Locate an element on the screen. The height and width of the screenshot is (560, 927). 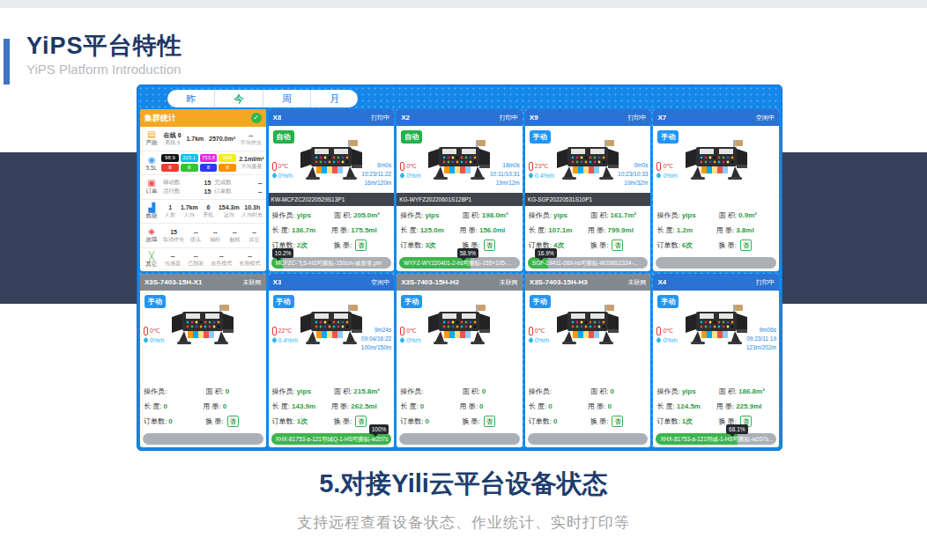
device-card: X9 打印中 手动 23℃ 0.4%rh is located at coordinates (589, 190).